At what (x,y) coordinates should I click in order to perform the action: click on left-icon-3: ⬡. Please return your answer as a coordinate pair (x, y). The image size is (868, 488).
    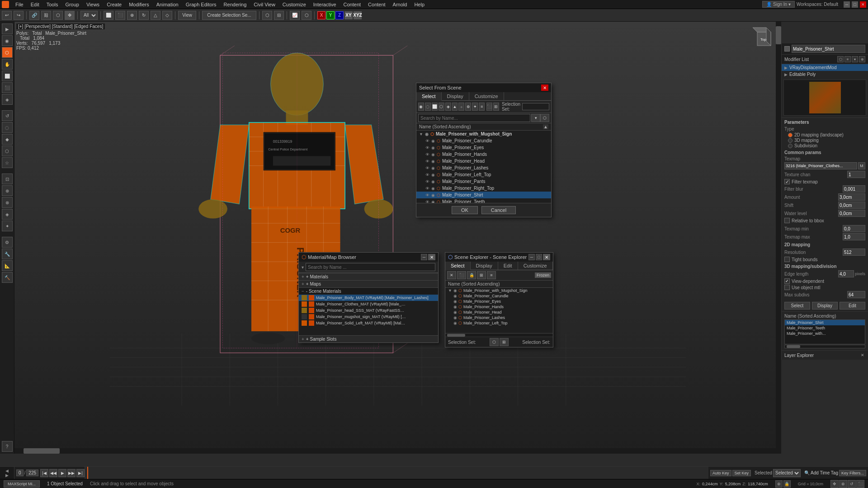
    Looking at the image, I should click on (7, 52).